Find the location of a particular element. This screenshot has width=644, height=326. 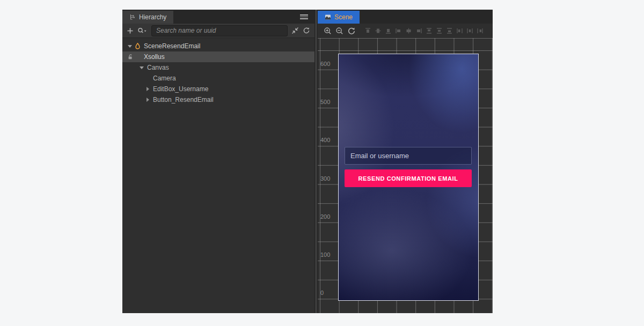

tree-item-editbox-username: EditBox_Username is located at coordinates (218, 89).